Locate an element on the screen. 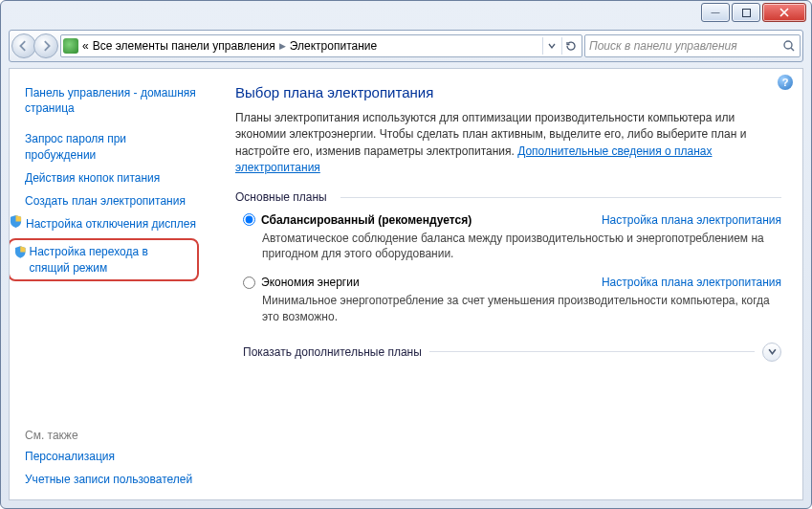 This screenshot has width=812, height=509. breadcrumb-item: Электропитание is located at coordinates (333, 46).